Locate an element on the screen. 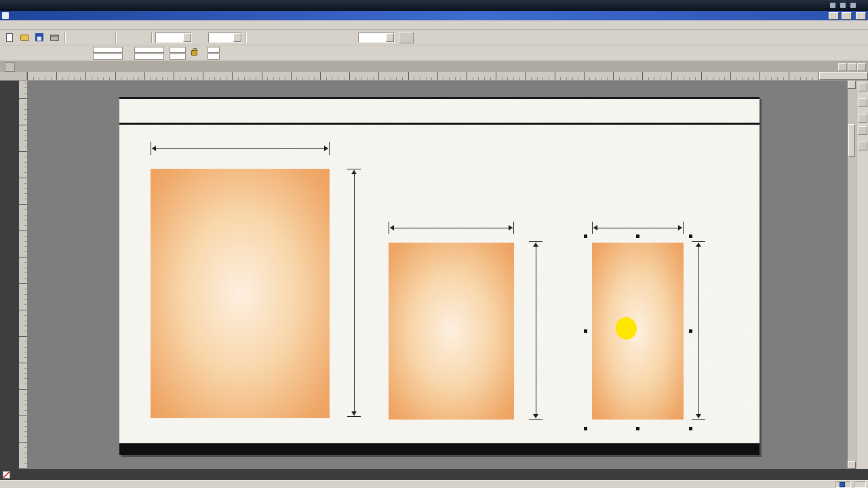 This screenshot has width=868, height=488. system-taskbar is located at coordinates (434, 5).